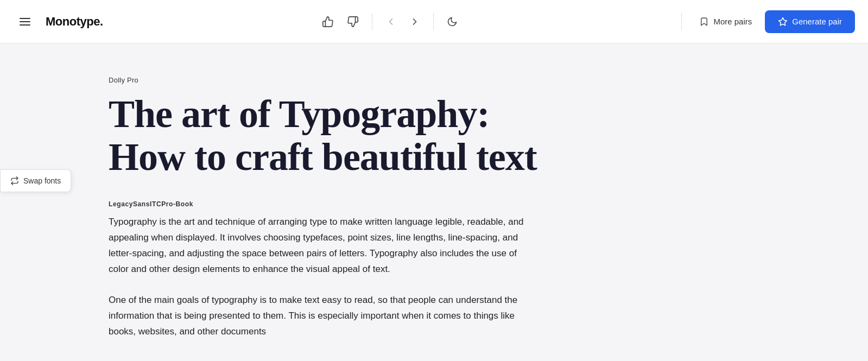 Image resolution: width=868 pixels, height=361 pixels. I want to click on body-paragraph-2: One of the main goals of typography is t…, so click(320, 316).